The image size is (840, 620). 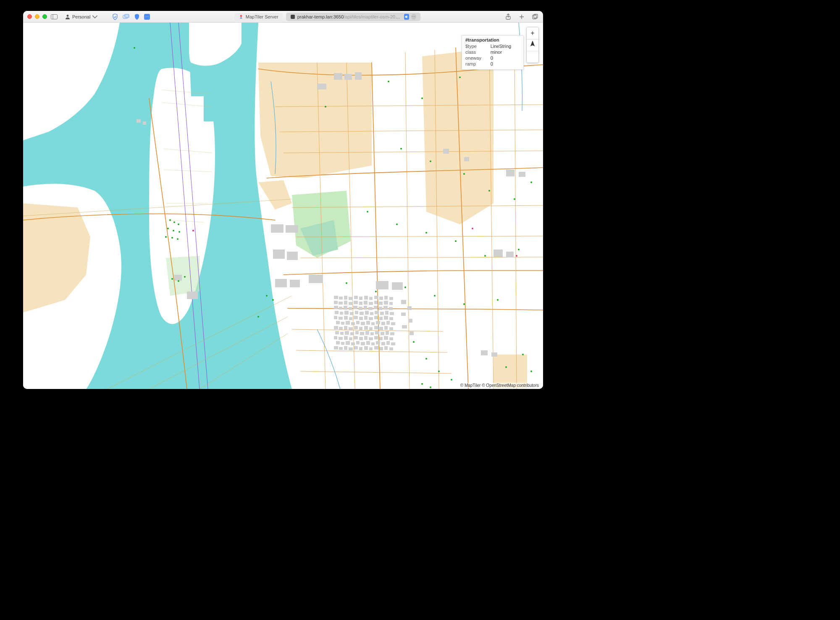 I want to click on extension-icon: ⋯, so click(x=147, y=17).